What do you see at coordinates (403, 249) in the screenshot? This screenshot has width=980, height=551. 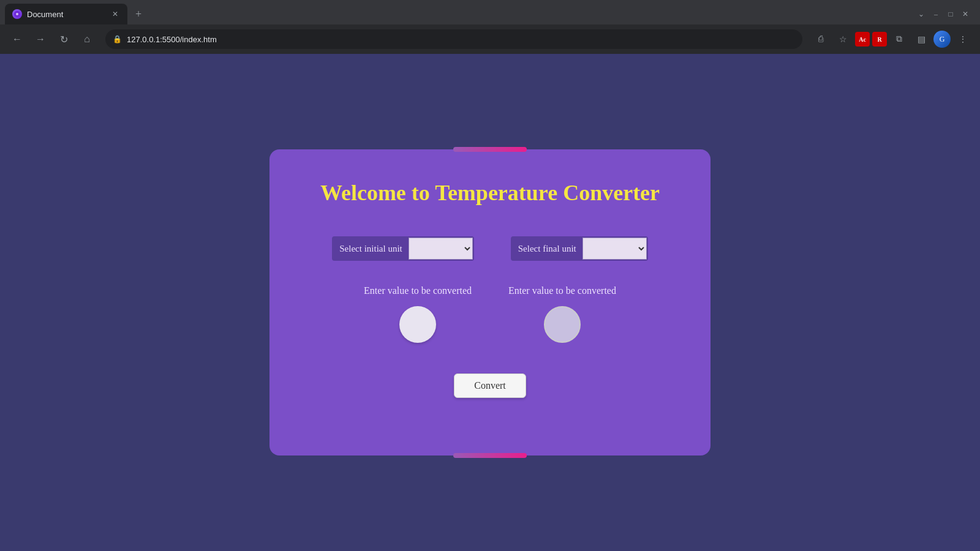 I see `initial-unit-group: Select initial unit Celsius Fahrenheit K…` at bounding box center [403, 249].